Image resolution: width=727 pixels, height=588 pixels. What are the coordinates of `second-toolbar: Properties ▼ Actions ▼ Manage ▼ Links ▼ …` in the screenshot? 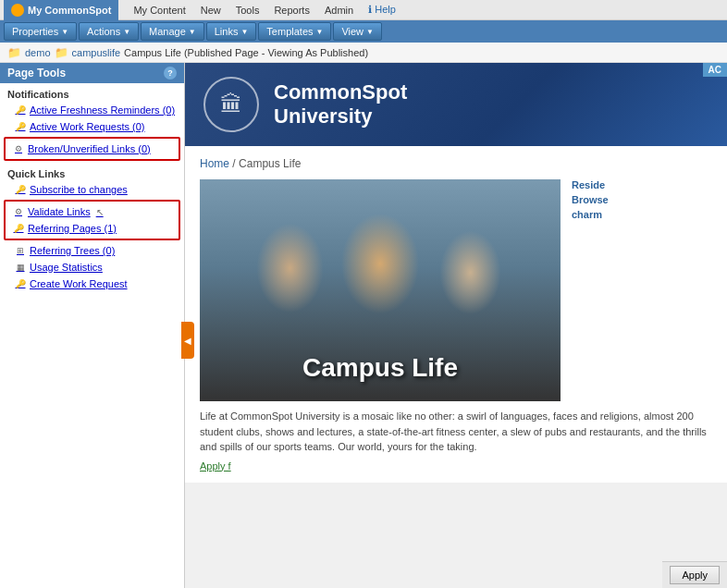 It's located at (364, 31).